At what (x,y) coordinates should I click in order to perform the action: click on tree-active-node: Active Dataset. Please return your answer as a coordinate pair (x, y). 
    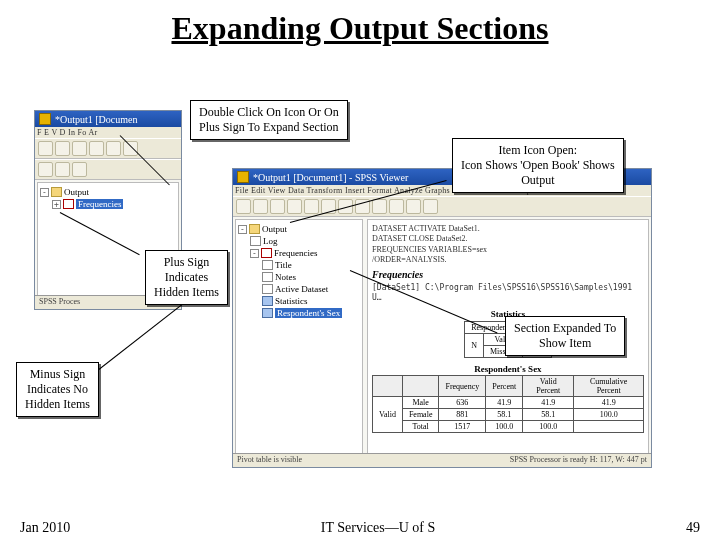
    Looking at the image, I should click on (299, 289).